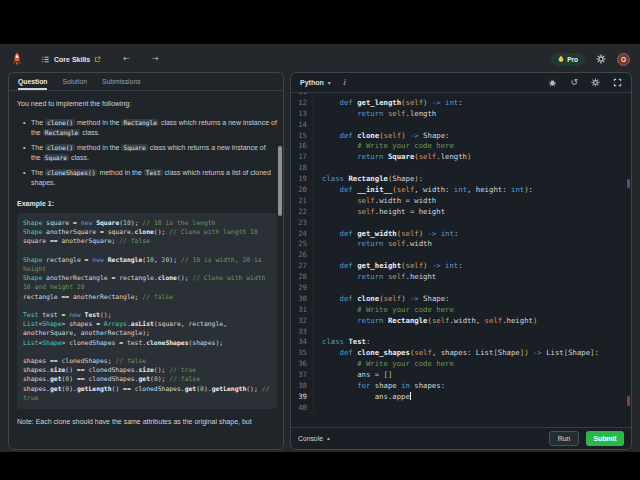  Describe the element at coordinates (596, 82) in the screenshot. I see `editor-settings-button` at that location.